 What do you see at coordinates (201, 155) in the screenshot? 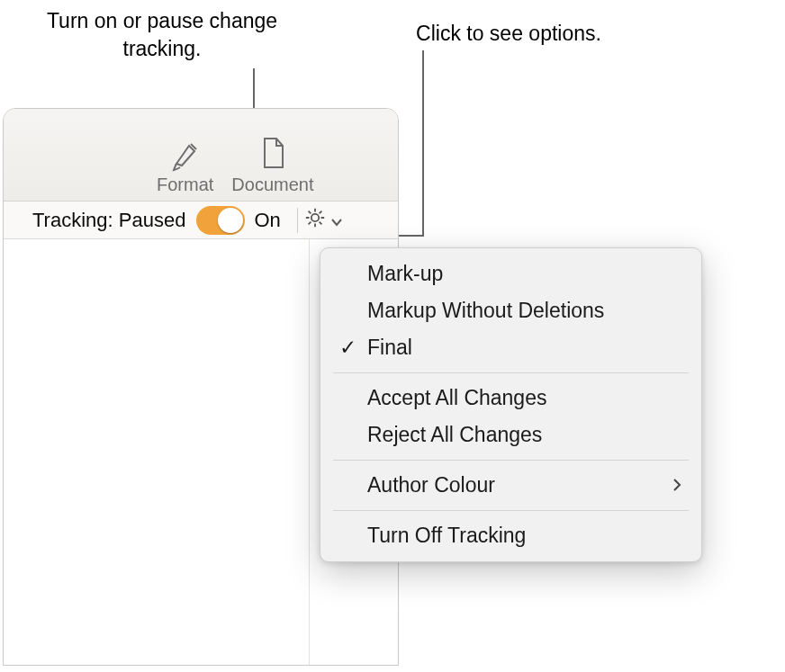
I see `toolbar: Format Document` at bounding box center [201, 155].